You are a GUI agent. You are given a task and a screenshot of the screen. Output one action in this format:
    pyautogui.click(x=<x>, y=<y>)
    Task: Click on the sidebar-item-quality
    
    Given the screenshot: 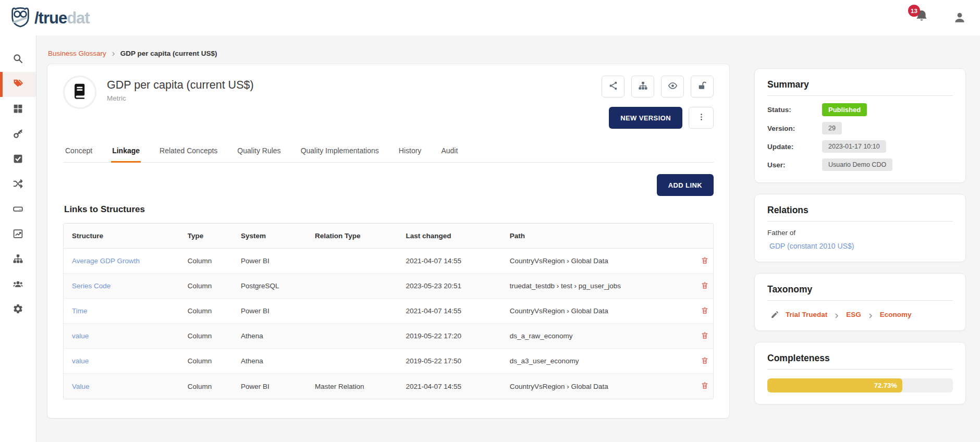 What is the action you would take?
    pyautogui.click(x=18, y=159)
    